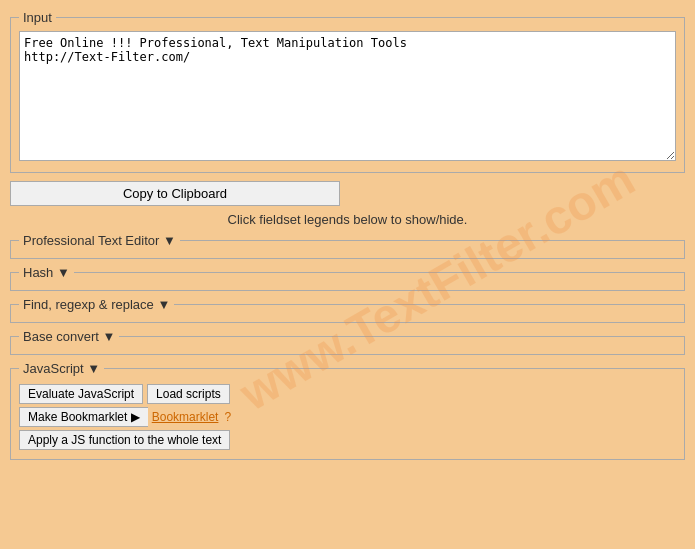 Image resolution: width=695 pixels, height=549 pixels. I want to click on js-row-2: Make Bookmarklet ▶ Bookmarklet ?, so click(348, 417).